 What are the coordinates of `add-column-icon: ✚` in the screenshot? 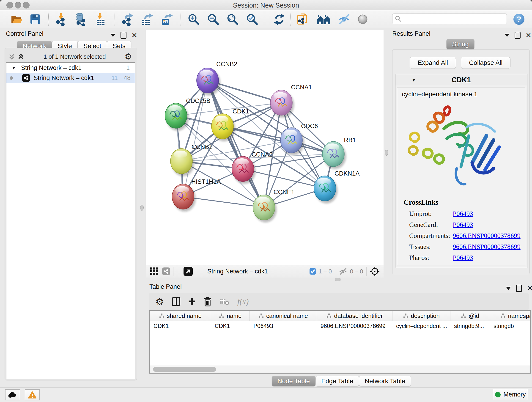 It's located at (192, 302).